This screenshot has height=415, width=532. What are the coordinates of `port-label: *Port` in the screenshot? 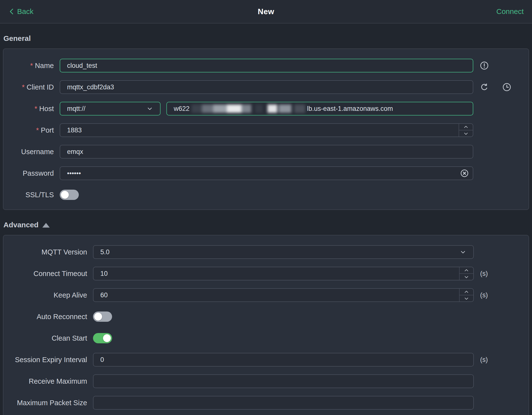 It's located at (29, 130).